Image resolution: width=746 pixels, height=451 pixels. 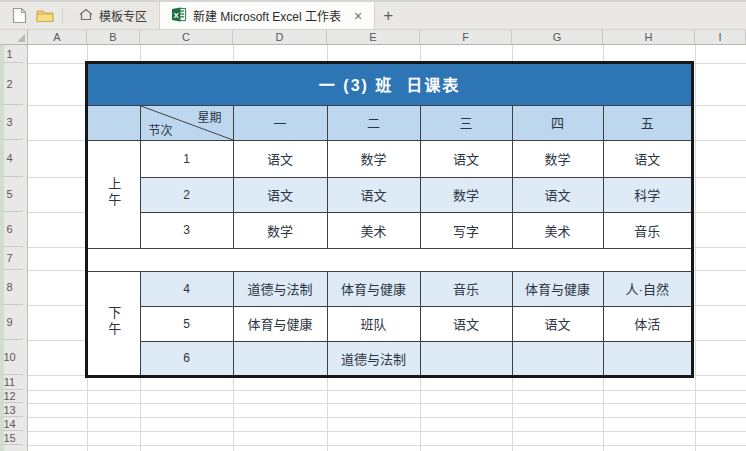 What do you see at coordinates (648, 194) in the screenshot?
I see `cell-subject: 科学` at bounding box center [648, 194].